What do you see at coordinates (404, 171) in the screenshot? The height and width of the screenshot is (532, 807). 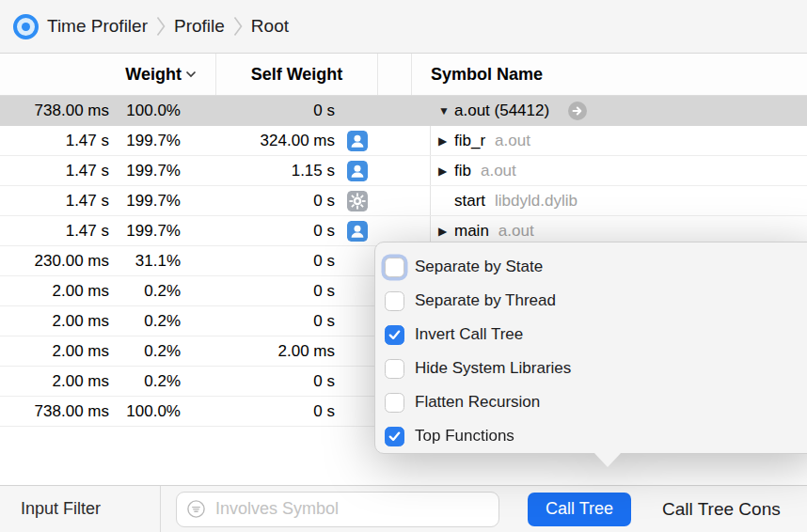 I see `table-row: 1.47 s199.7%1.15 s▶fiba.out` at bounding box center [404, 171].